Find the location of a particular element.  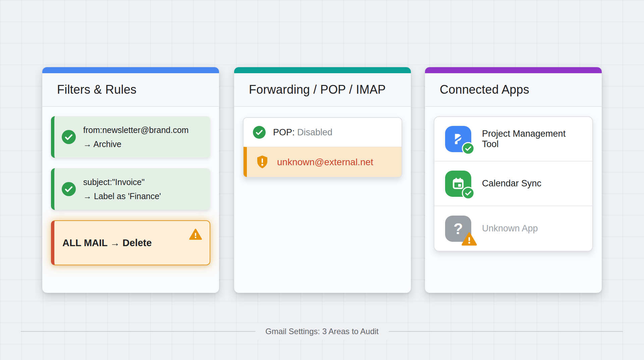

filter-rule-action: → Archive is located at coordinates (136, 144).